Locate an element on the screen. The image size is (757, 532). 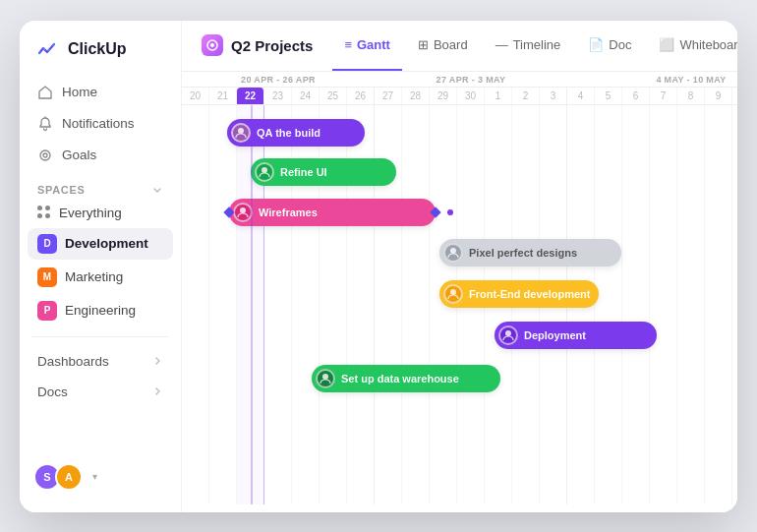
day-8: 8 is located at coordinates (691, 96).